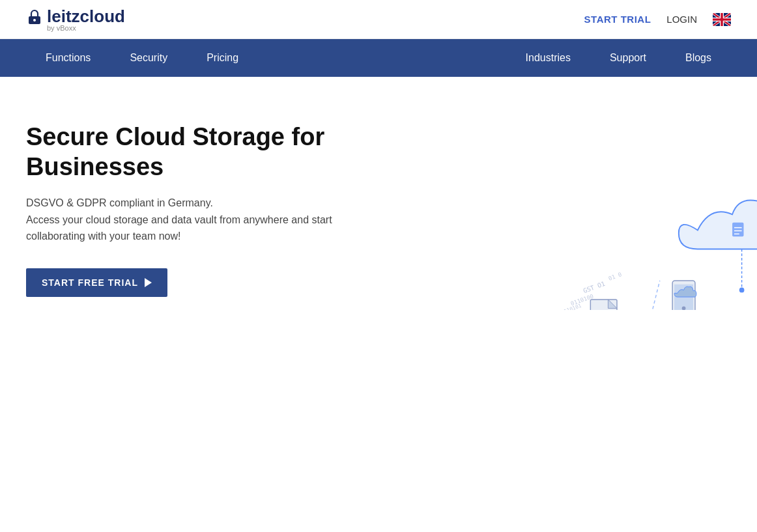  What do you see at coordinates (684, 296) in the screenshot?
I see `phone-device` at bounding box center [684, 296].